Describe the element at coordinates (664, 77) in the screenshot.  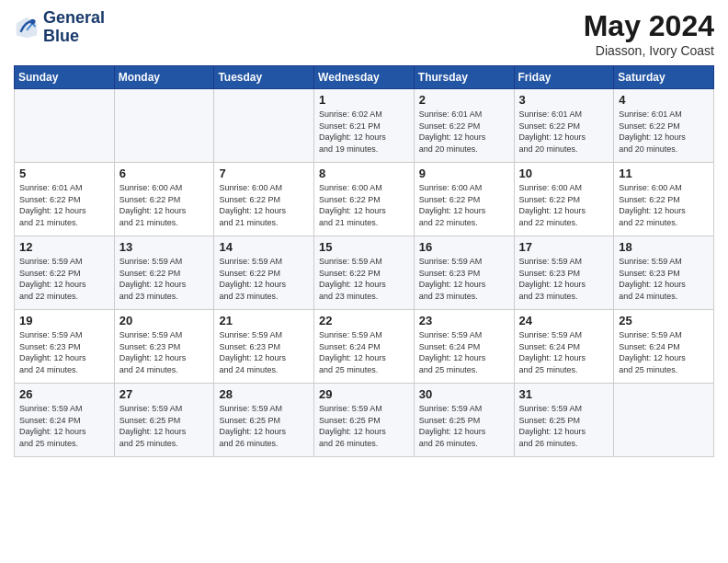
I see `day-header-saturday: Saturday` at that location.